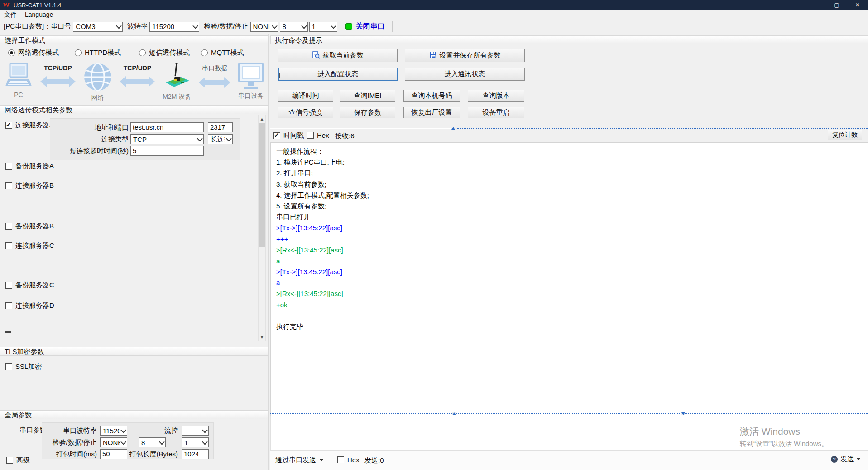  Describe the element at coordinates (114, 431) in the screenshot. I see `serial-baud-select: 115200` at that location.